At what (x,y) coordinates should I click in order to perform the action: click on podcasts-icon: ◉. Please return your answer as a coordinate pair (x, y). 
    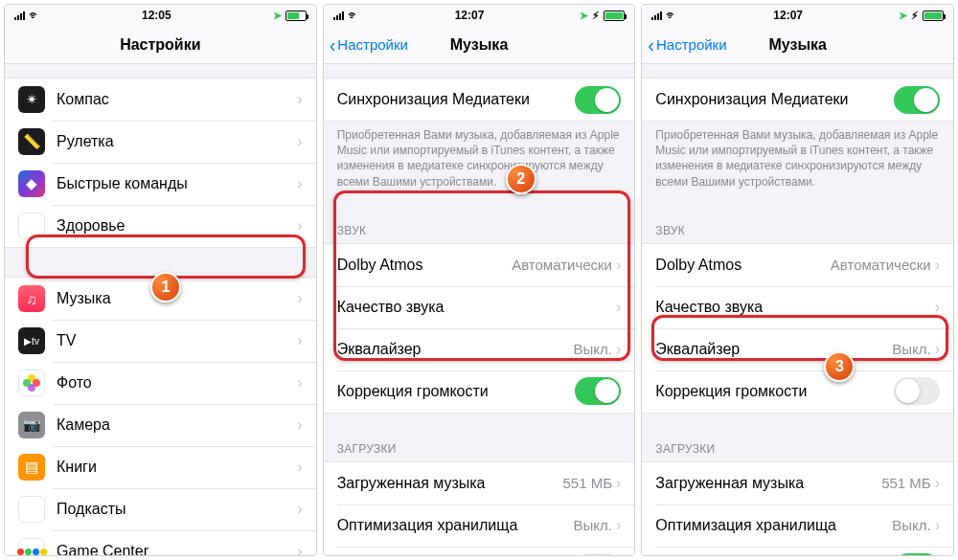
    Looking at the image, I should click on (32, 509).